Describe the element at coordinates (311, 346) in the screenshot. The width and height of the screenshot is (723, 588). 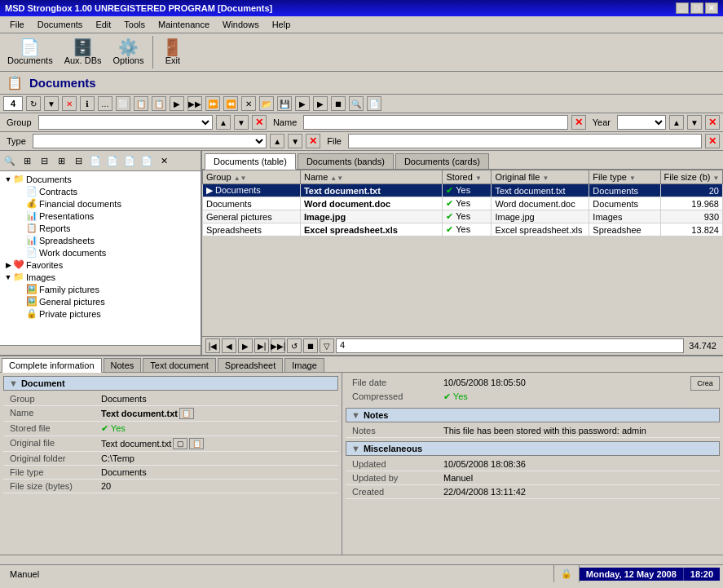
I see `pag-stop: ⏹` at that location.